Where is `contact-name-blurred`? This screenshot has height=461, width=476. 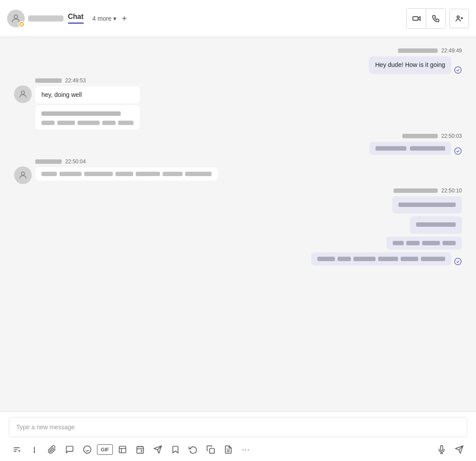 contact-name-blurred is located at coordinates (46, 18).